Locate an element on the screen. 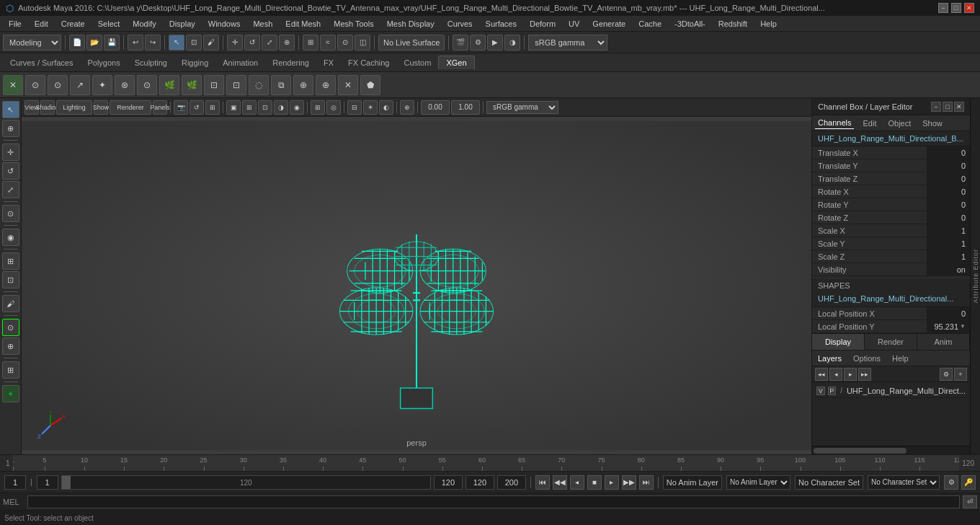 The width and height of the screenshot is (980, 525). show-manip-button: ⊙ is located at coordinates (11, 213).